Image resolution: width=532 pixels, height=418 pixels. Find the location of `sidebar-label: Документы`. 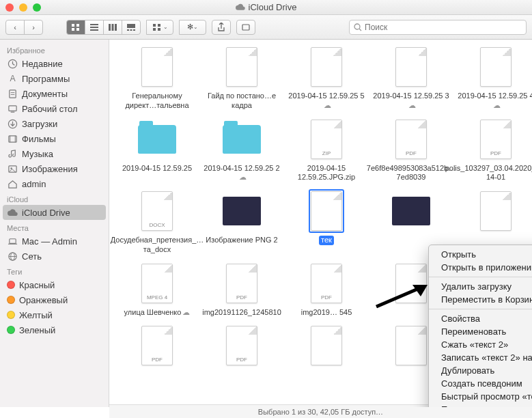

sidebar-label: Документы is located at coordinates (45, 94).